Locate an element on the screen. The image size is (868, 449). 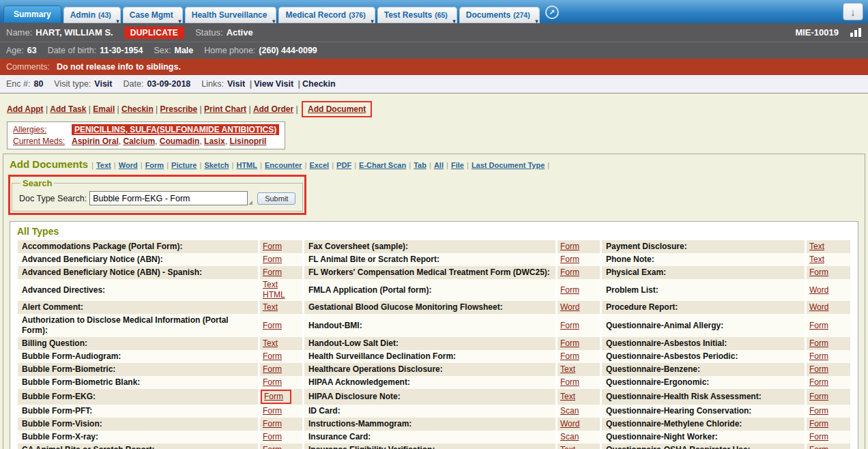
bar-chart-icon is located at coordinates (856, 33).